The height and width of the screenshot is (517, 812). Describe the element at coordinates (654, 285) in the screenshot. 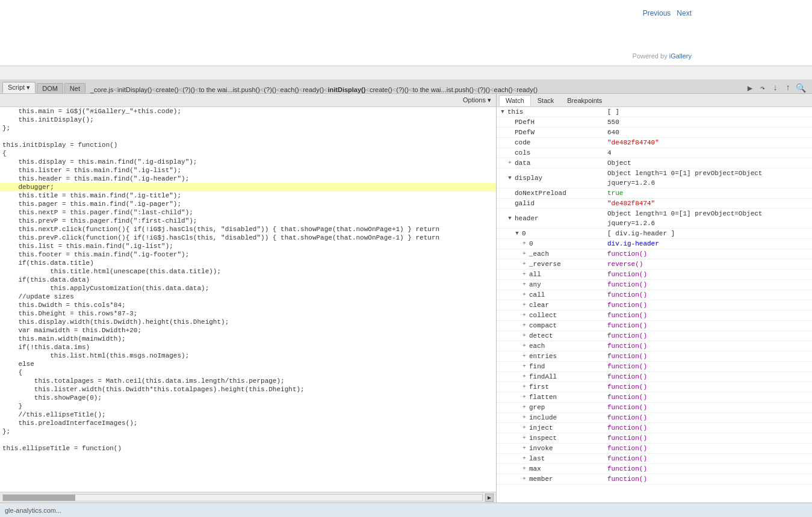

I see `watch-row: +anyfunction()` at that location.